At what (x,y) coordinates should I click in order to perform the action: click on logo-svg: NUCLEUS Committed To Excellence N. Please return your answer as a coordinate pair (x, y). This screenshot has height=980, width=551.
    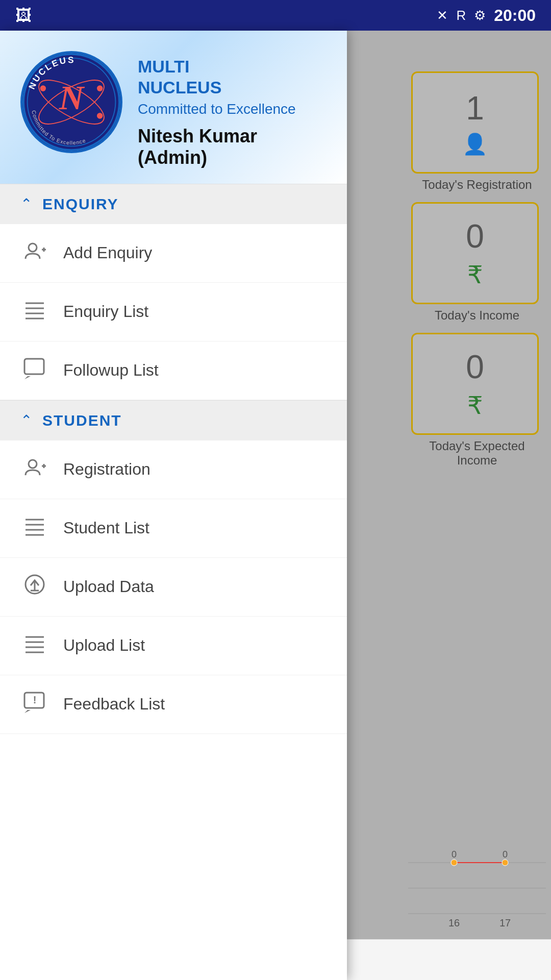
    Looking at the image, I should click on (71, 102).